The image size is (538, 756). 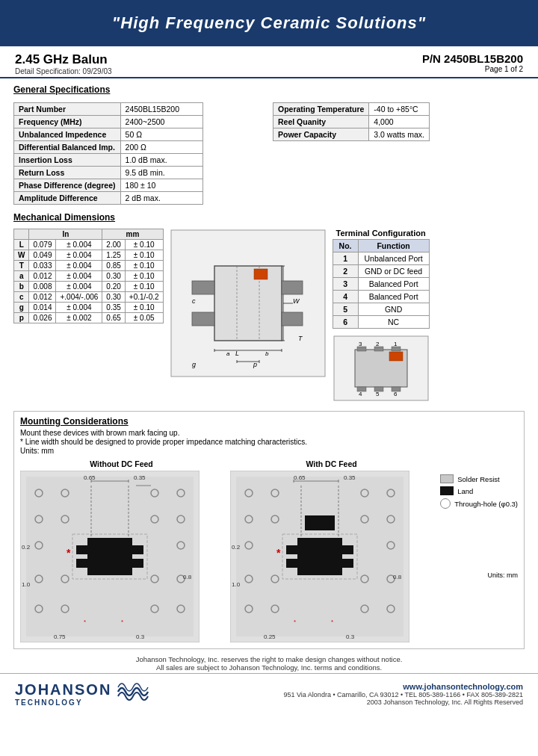 I want to click on terminal-row: 6NC, so click(x=381, y=323).